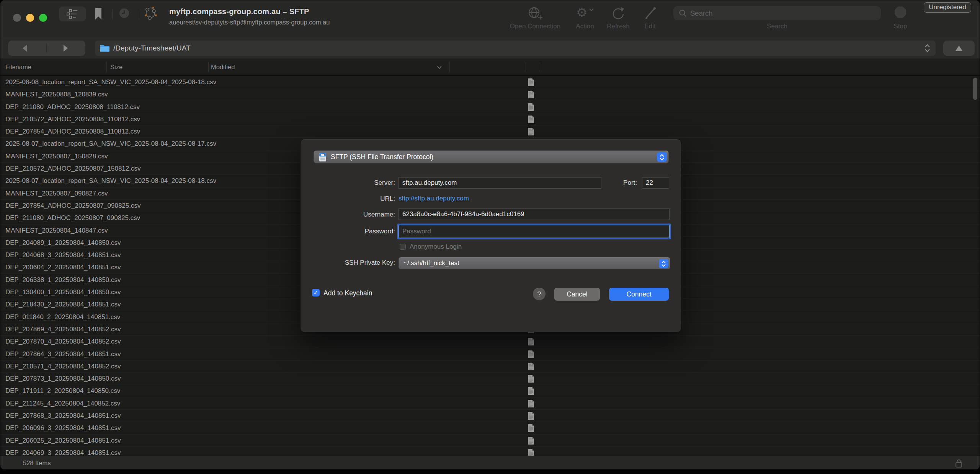 Image resolution: width=980 pixels, height=474 pixels. What do you see at coordinates (66, 48) in the screenshot?
I see `forward-button` at bounding box center [66, 48].